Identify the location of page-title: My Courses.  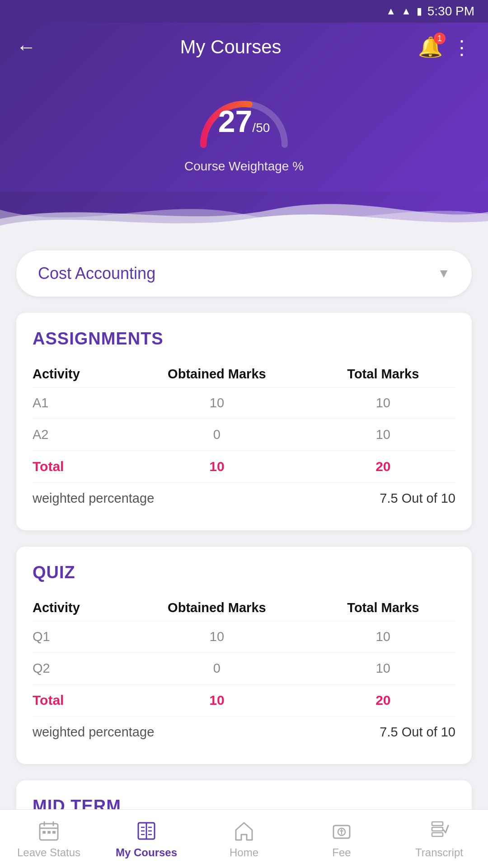
(230, 47).